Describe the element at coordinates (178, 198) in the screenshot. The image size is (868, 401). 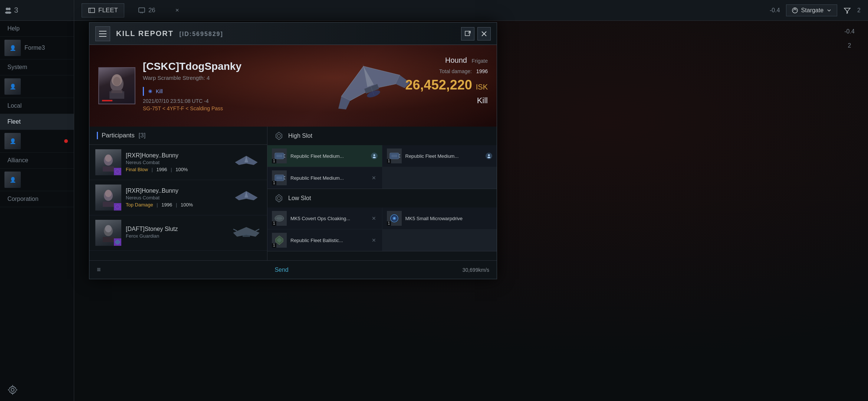
I see `participant-2: [RXR]Honey..Bunny Nereus Combat Top Dama…` at that location.